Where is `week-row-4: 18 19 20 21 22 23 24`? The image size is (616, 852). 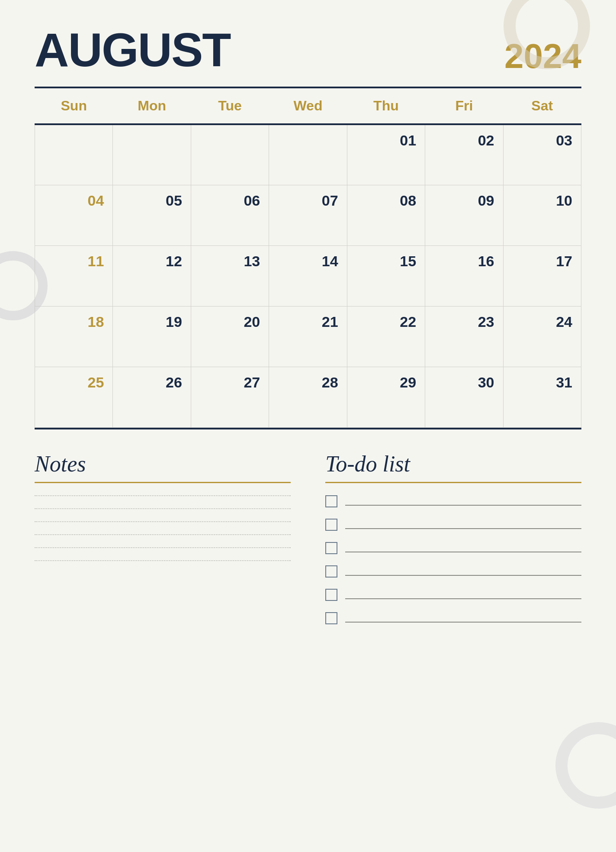
week-row-4: 18 19 20 21 22 23 24 is located at coordinates (308, 336).